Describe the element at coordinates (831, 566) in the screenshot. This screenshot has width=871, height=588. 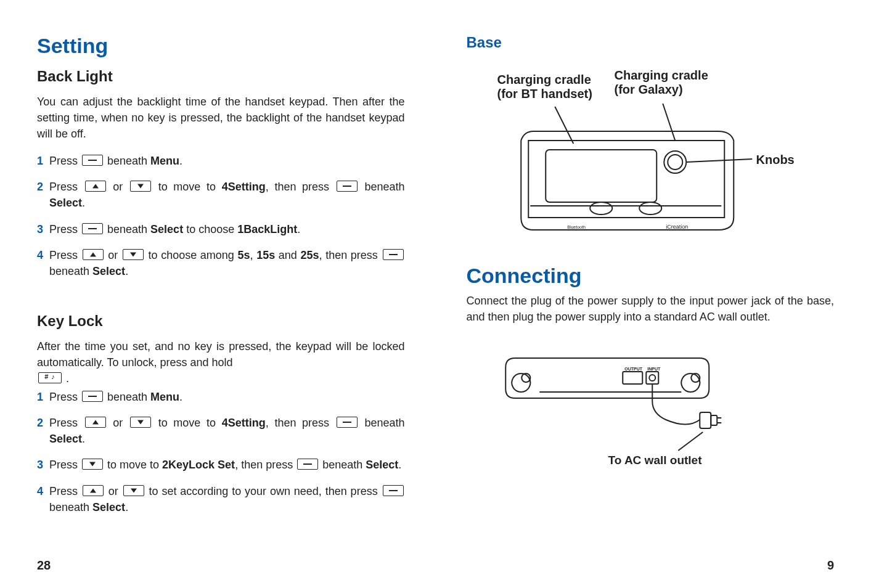
I see `page-number-right: 9` at that location.